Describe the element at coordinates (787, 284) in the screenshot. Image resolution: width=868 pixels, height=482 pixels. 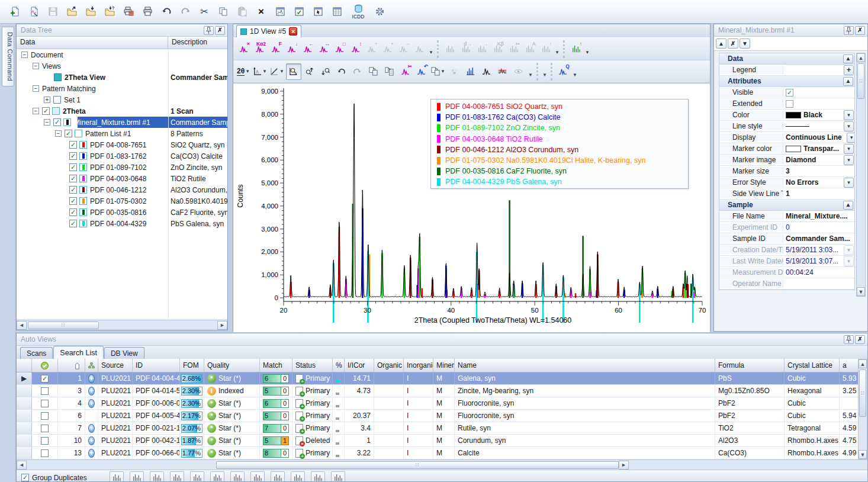
I see `property-row: Operator Name` at that location.